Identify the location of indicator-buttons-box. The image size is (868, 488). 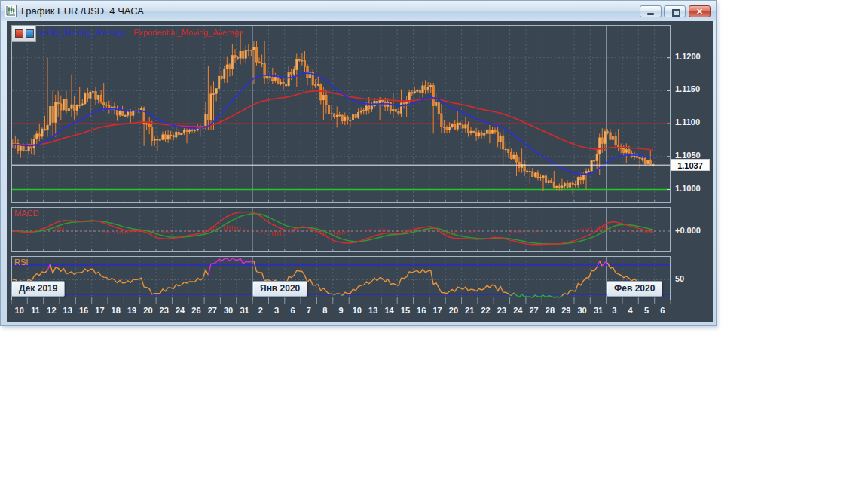
(24, 33).